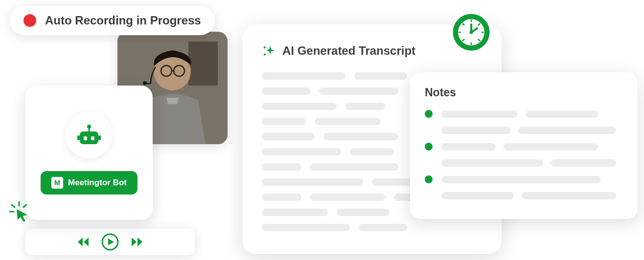  What do you see at coordinates (89, 183) in the screenshot?
I see `meetingtor-bot-button: M Meetingtor Bot` at bounding box center [89, 183].